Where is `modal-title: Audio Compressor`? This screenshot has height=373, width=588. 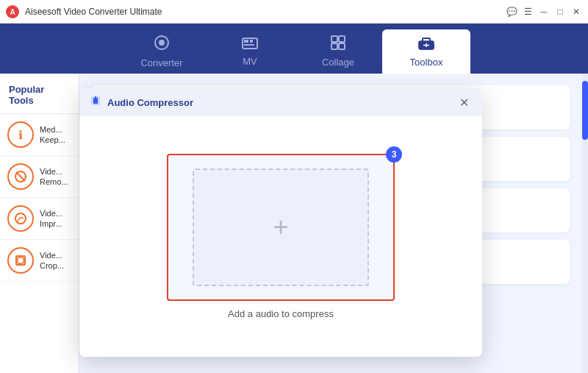 modal-title: Audio Compressor is located at coordinates (150, 103).